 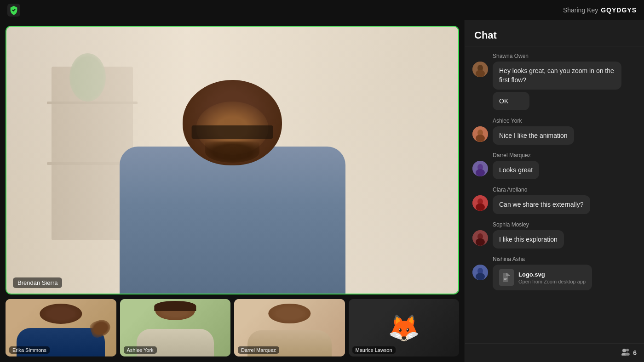 What do you see at coordinates (140, 350) in the screenshot?
I see `thumb-name-ashlee: Ashlee York` at bounding box center [140, 350].